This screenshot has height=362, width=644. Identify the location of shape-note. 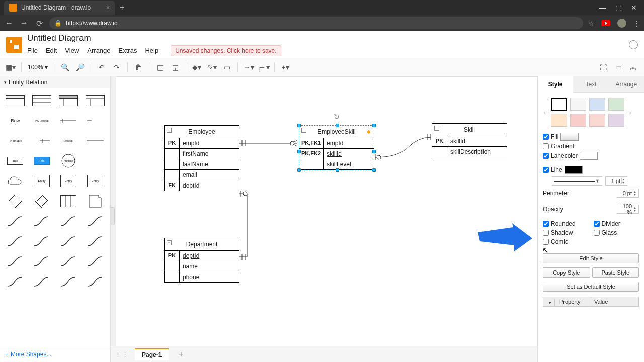
(95, 201).